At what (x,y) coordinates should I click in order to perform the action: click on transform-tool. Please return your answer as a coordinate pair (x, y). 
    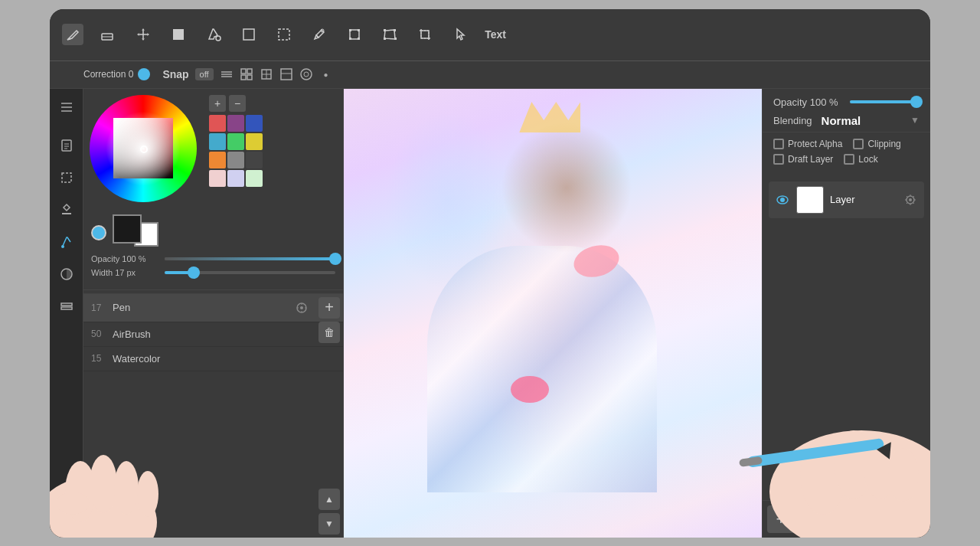
    Looking at the image, I should click on (354, 34).